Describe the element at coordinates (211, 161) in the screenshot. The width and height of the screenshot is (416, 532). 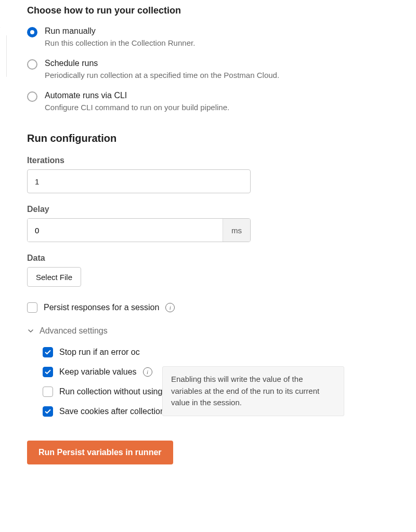
I see `iterations-label: Iterations` at that location.